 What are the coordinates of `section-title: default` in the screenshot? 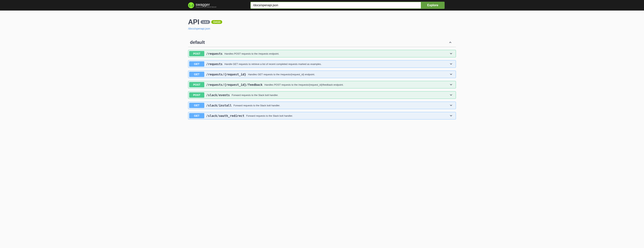 It's located at (198, 42).